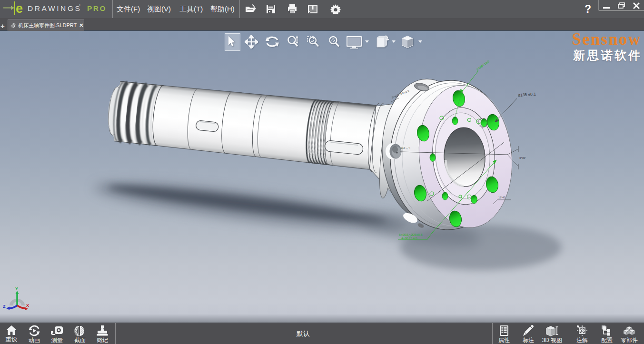 This screenshot has width=644, height=344. Describe the element at coordinates (54, 9) in the screenshot. I see `svg-text: DRAWINGS` at that location.